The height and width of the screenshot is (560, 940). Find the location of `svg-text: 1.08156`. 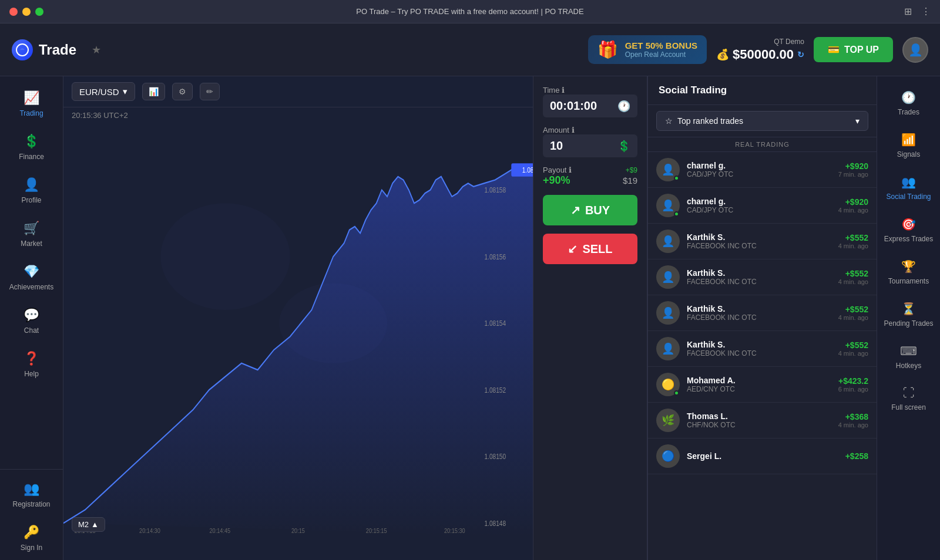

svg-text: 1.08156 is located at coordinates (495, 257).